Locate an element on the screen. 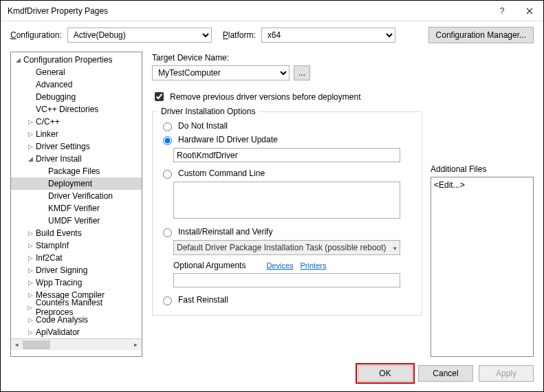  tree-item-driver-settings: ▷Driver Settings is located at coordinates (76, 146).